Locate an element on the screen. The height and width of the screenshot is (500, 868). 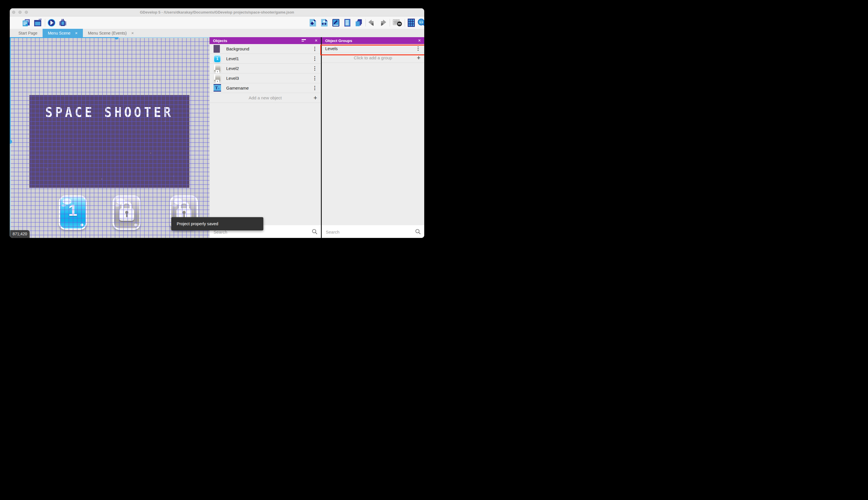
add-object-label: Add a new object is located at coordinates (265, 98).